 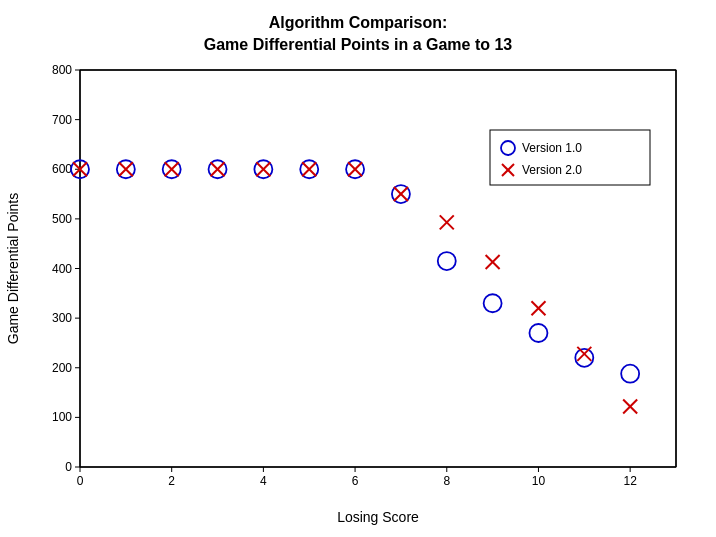 I want to click on svg-text: 10, so click(x=539, y=481).